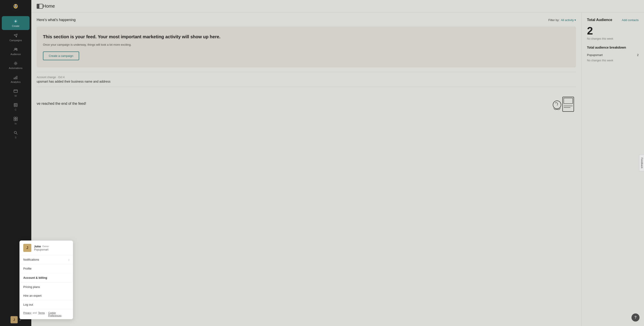 This screenshot has height=326, width=644. What do you see at coordinates (42, 250) in the screenshot?
I see `user-company: Popupsmart` at bounding box center [42, 250].